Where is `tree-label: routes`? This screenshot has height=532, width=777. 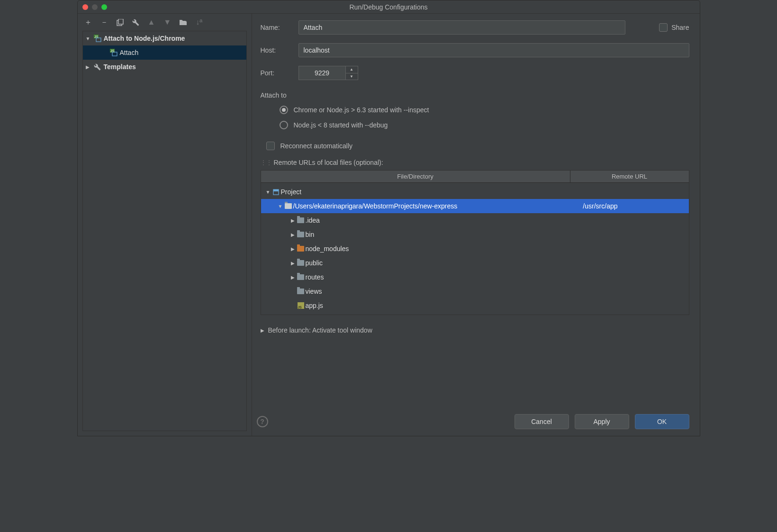 tree-label: routes is located at coordinates (315, 277).